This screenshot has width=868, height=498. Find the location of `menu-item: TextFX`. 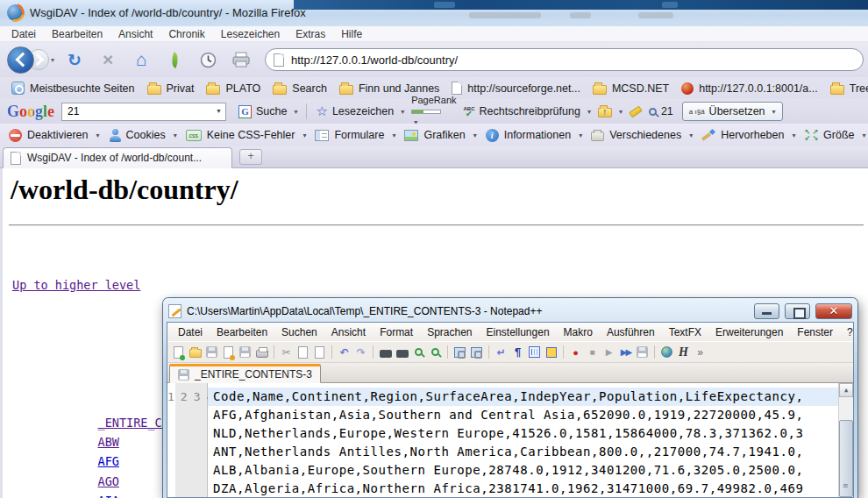

menu-item: TextFX is located at coordinates (686, 332).